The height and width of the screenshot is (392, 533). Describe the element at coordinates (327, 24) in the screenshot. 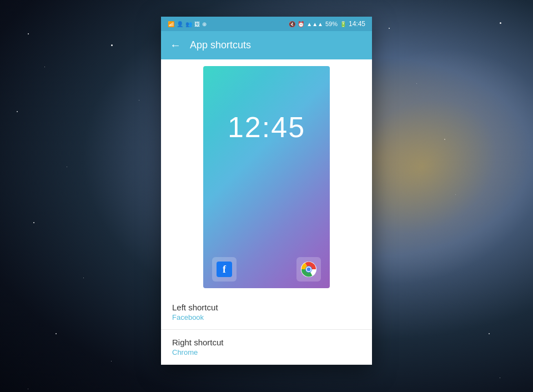

I see `status-icons-right: 🔇 ⏰ ▲▲▲ 59% 🔋 14:45` at that location.